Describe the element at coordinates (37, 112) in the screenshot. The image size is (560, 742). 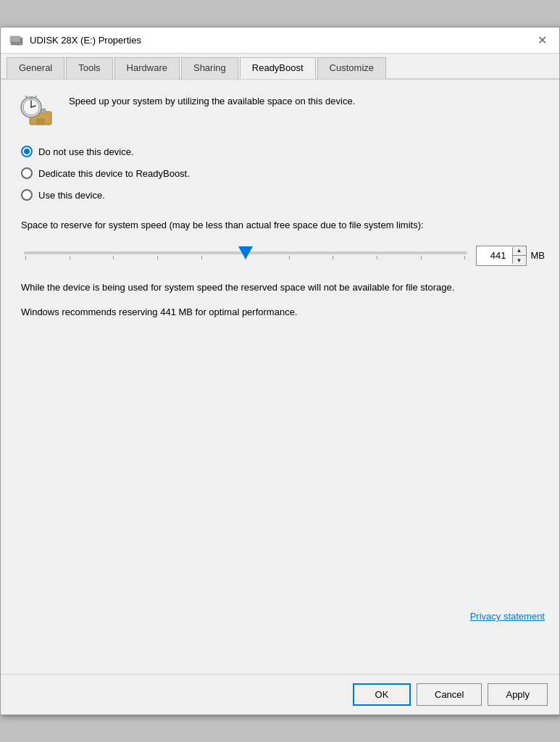
I see `readyboost-icon` at that location.